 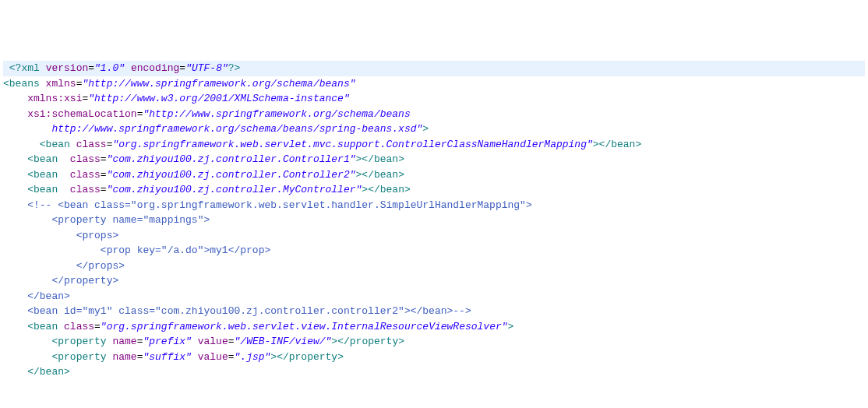 I want to click on token-attr-val: "http://www.w3.org/2001/XMLSchema-instan…, so click(x=218, y=98).